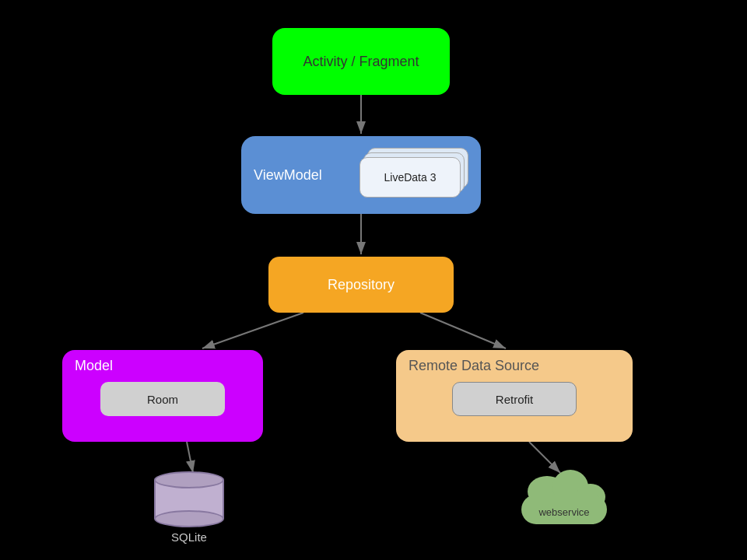 This screenshot has width=747, height=560. I want to click on livedata-stack: LiveData 3, so click(414, 175).